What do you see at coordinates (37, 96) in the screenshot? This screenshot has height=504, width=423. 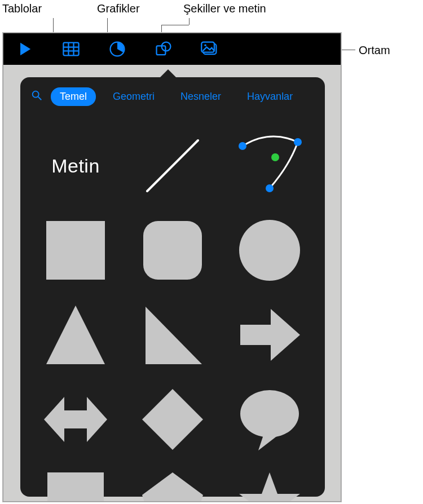 I see `search-icon` at bounding box center [37, 96].